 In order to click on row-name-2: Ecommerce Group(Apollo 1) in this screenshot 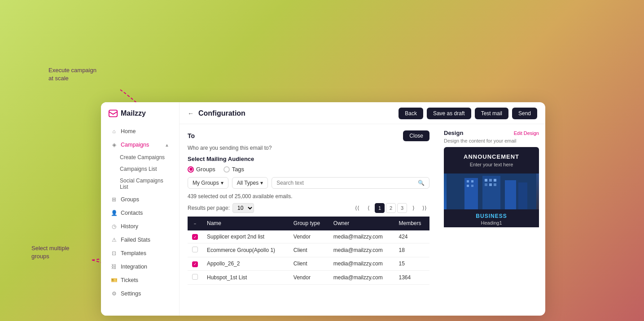, I will do `click(246, 250)`.